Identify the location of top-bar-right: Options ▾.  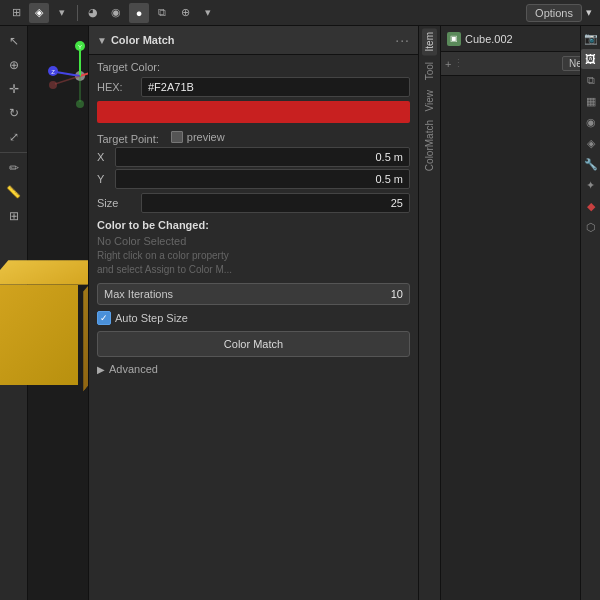
(559, 13).